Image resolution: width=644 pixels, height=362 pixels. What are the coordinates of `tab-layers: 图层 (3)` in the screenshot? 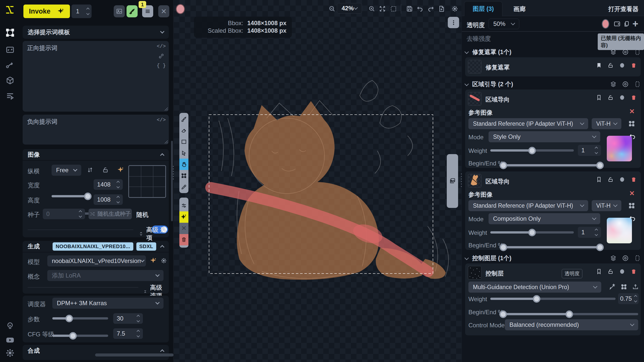 It's located at (483, 9).